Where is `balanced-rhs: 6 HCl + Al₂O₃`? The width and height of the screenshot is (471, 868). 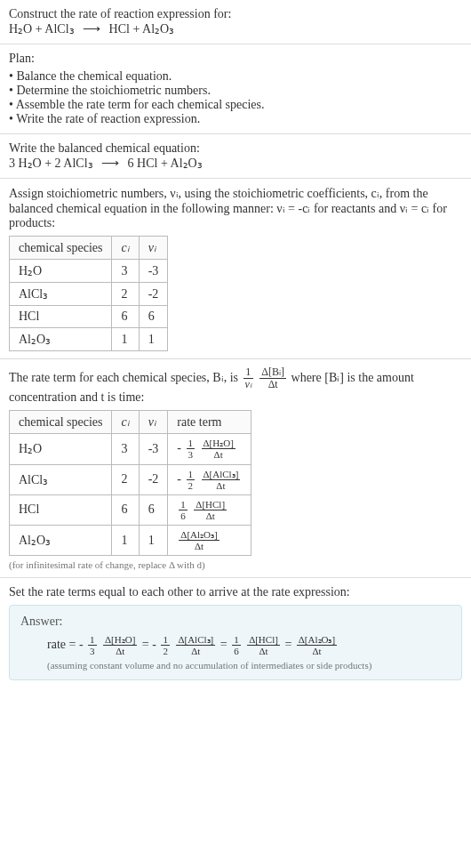 balanced-rhs: 6 HCl + Al₂O₃ is located at coordinates (165, 164).